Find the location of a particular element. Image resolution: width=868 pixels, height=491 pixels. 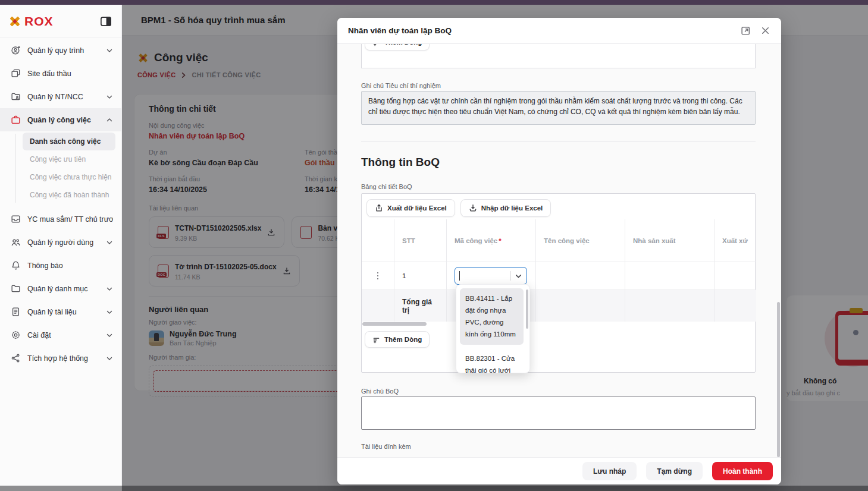

table-row: 1 is located at coordinates (558, 276).